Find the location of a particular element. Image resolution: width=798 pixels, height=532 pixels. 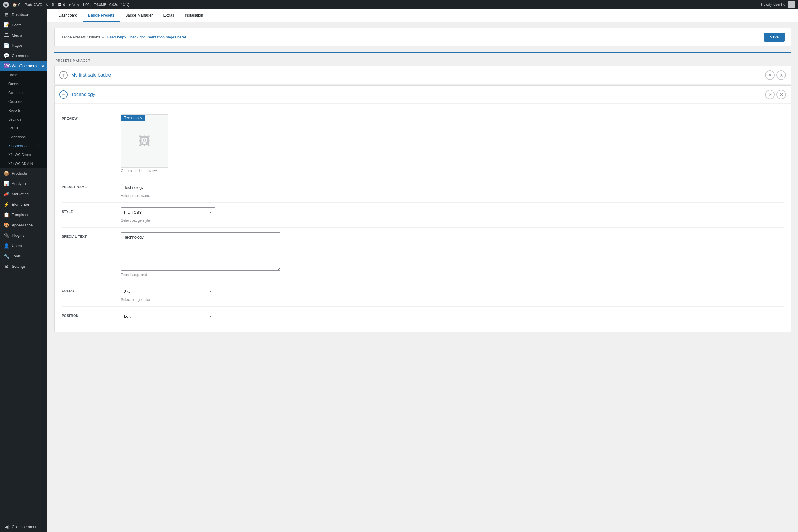

preset-expand-btn-1: + is located at coordinates (63, 75).